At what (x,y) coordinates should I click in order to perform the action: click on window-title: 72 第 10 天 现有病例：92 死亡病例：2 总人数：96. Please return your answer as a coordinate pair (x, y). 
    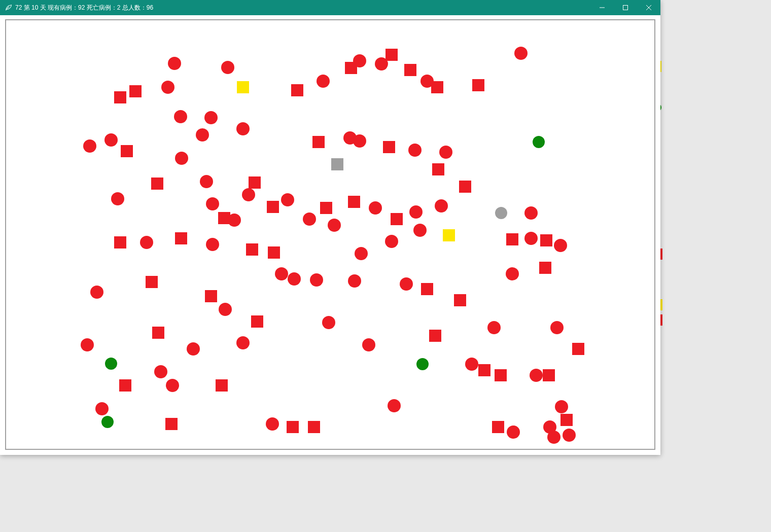
    Looking at the image, I should click on (84, 8).